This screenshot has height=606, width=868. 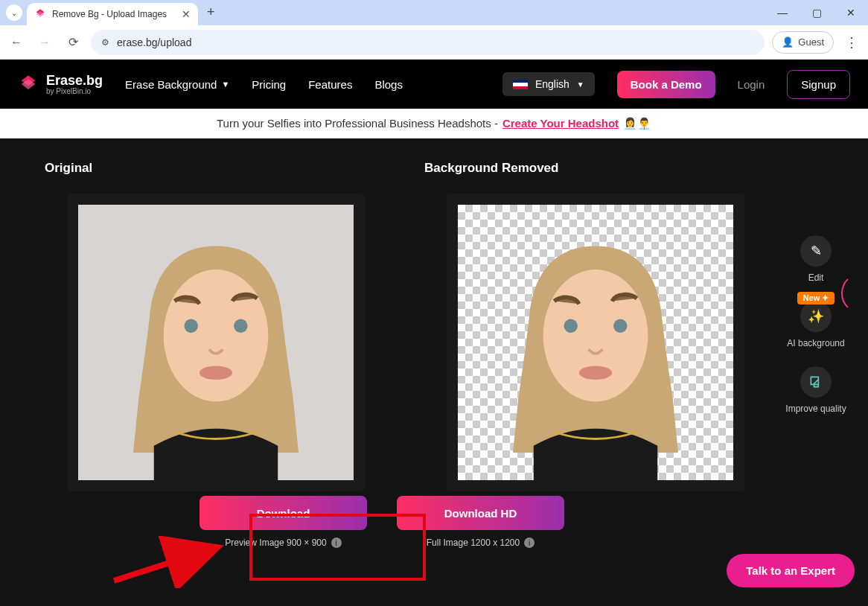 What do you see at coordinates (112, 14) in the screenshot?
I see `browser-tab: Remove Bg - Upload Images ✕` at bounding box center [112, 14].